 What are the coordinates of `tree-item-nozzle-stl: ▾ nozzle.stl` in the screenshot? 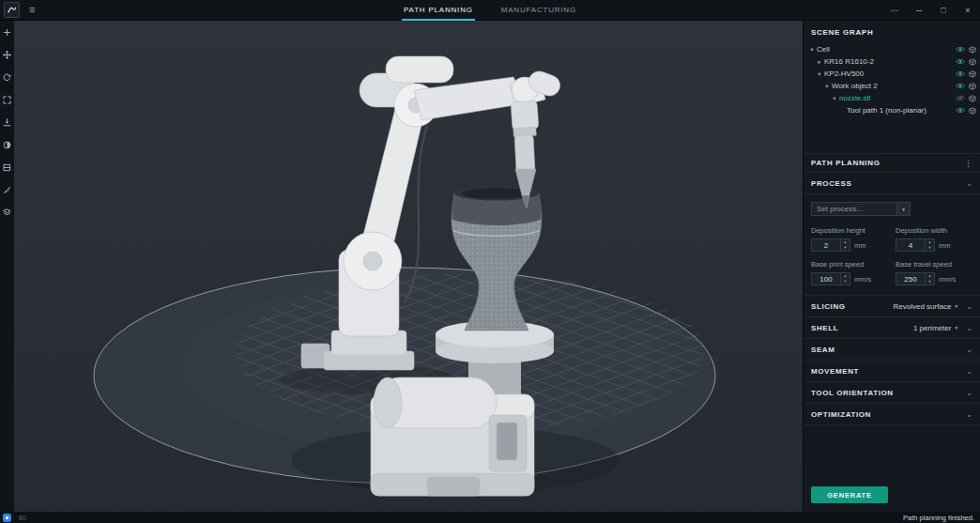 It's located at (892, 98).